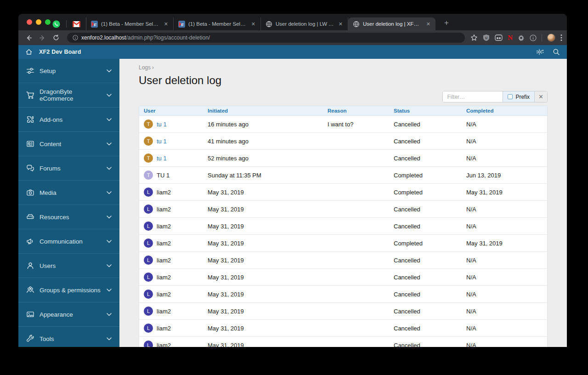 The image size is (588, 375). I want to click on netflix-extension-icon: N, so click(510, 38).